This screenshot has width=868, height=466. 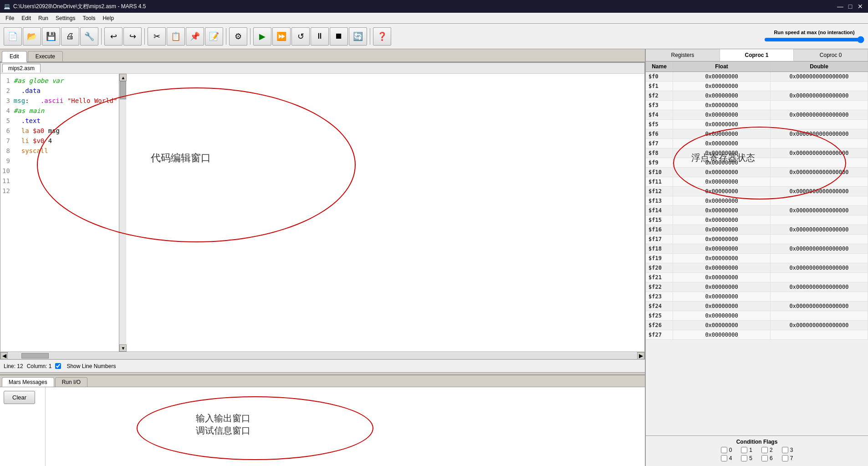 I want to click on file-tab-mips2: mips2.asm, so click(x=21, y=68).